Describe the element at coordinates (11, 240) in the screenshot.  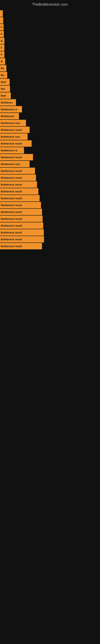
I see `bar-label-34: Bottleneck result` at that location.